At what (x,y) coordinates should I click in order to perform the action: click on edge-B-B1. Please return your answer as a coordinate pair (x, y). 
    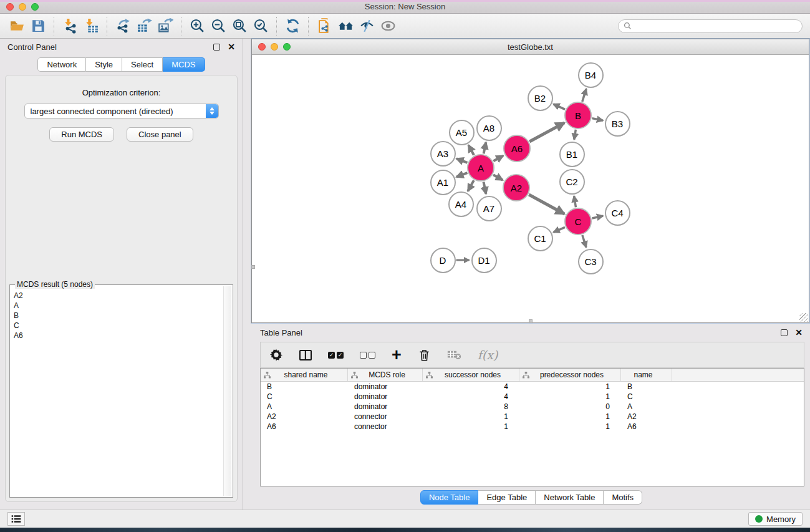
    Looking at the image, I should click on (575, 135).